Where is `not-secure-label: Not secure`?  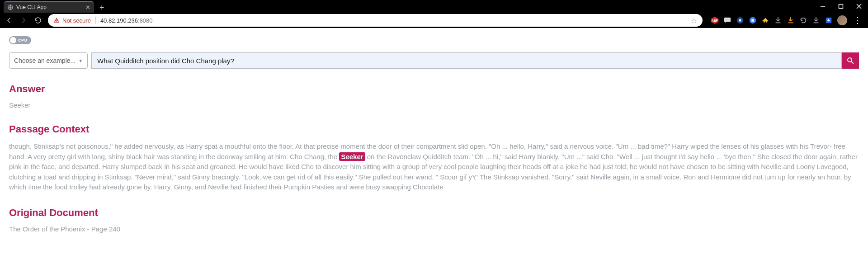 not-secure-label: Not secure is located at coordinates (77, 21).